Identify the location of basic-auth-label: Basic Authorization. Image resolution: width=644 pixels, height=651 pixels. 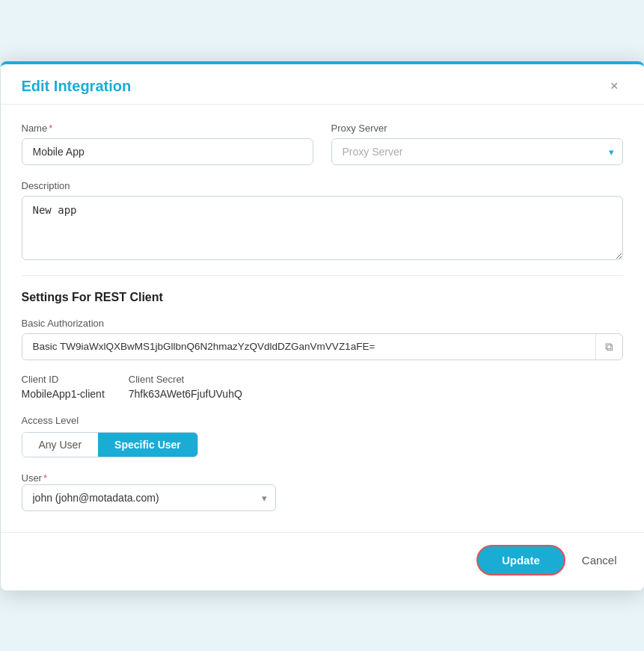
(322, 323).